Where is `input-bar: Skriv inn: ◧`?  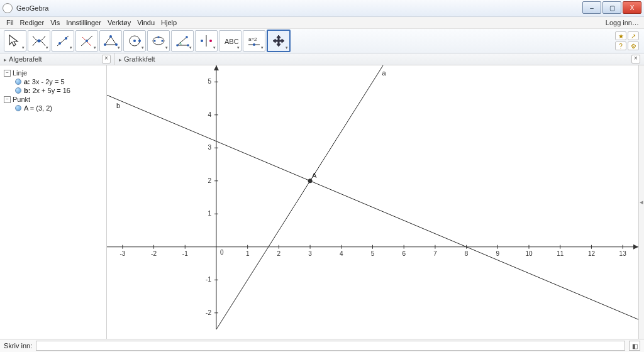 input-bar: Skriv inn: ◧ is located at coordinates (322, 346).